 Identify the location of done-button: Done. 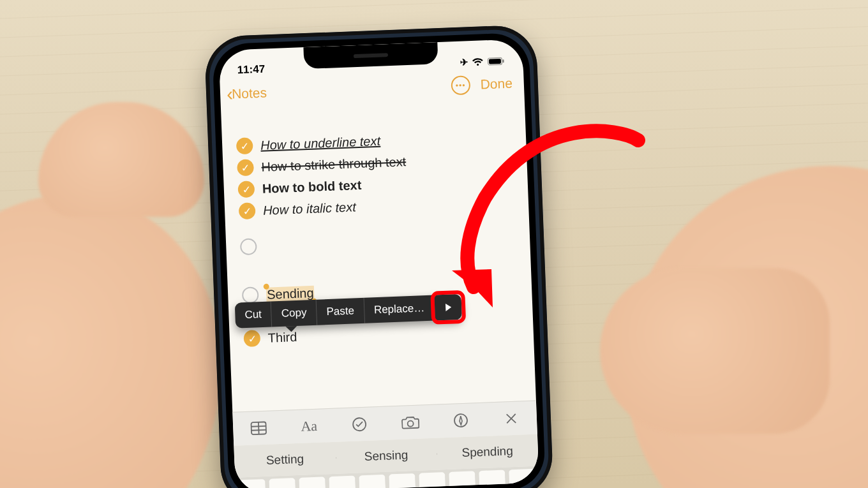
(497, 84).